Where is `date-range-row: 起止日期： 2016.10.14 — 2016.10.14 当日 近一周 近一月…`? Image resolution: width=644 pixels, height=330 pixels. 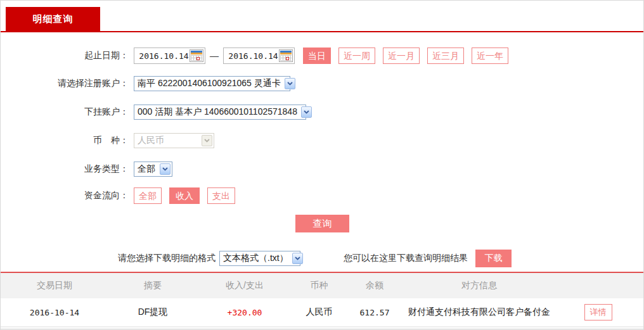 date-range-row: 起止日期： 2016.10.14 — 2016.10.14 当日 近一周 近一月… is located at coordinates (255, 56).